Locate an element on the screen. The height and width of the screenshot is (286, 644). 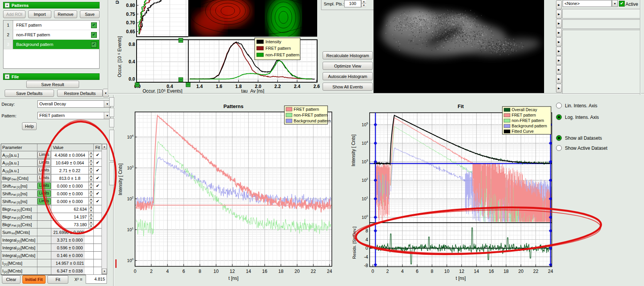
pattern-select: FRET pattern ▼ is located at coordinates (74, 116).